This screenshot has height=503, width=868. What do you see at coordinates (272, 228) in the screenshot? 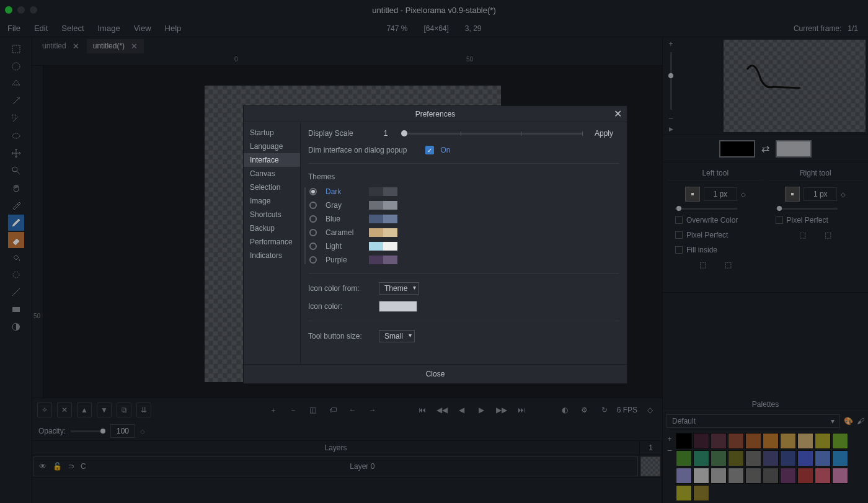
I see `prefs-section-backup: Backup` at bounding box center [272, 228].